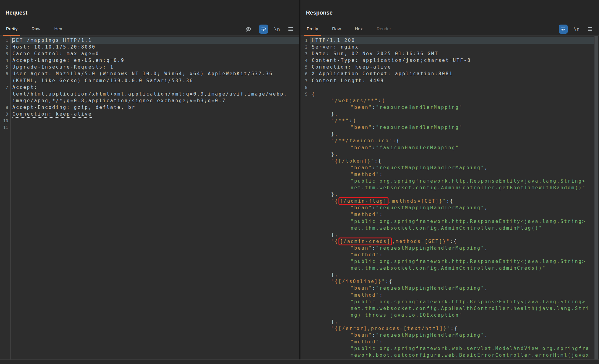 The height and width of the screenshot is (364, 599). What do you see at coordinates (155, 74) in the screenshot?
I see `code-line: User-Agent: Mozilla/5.0 (Windows NT 10.0…` at bounding box center [155, 74].